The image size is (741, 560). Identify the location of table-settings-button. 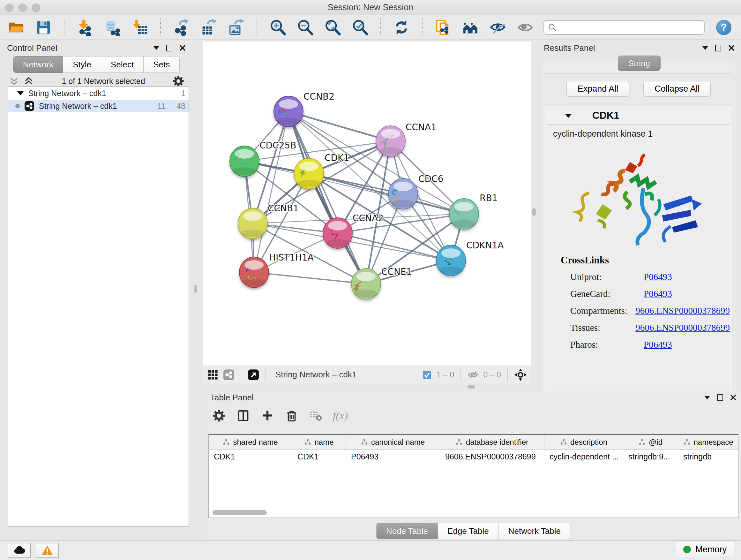
(219, 416).